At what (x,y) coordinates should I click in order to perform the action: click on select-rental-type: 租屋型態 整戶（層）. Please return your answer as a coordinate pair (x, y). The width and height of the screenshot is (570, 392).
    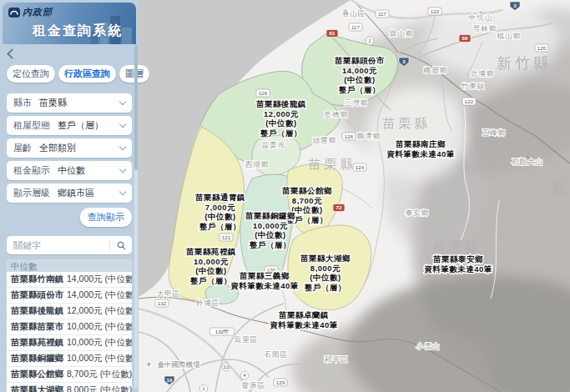
    Looking at the image, I should click on (69, 125).